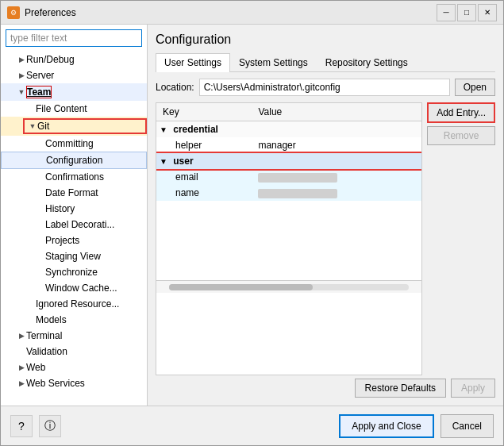  What do you see at coordinates (51, 320) in the screenshot?
I see `sidebar-item-label: Models` at bounding box center [51, 320].